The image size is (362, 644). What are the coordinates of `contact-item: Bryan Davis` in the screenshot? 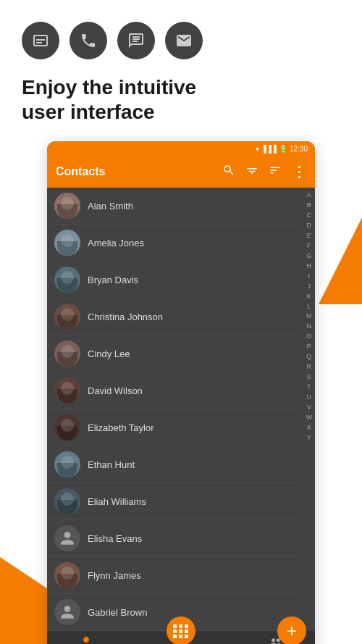 It's located at (174, 280).